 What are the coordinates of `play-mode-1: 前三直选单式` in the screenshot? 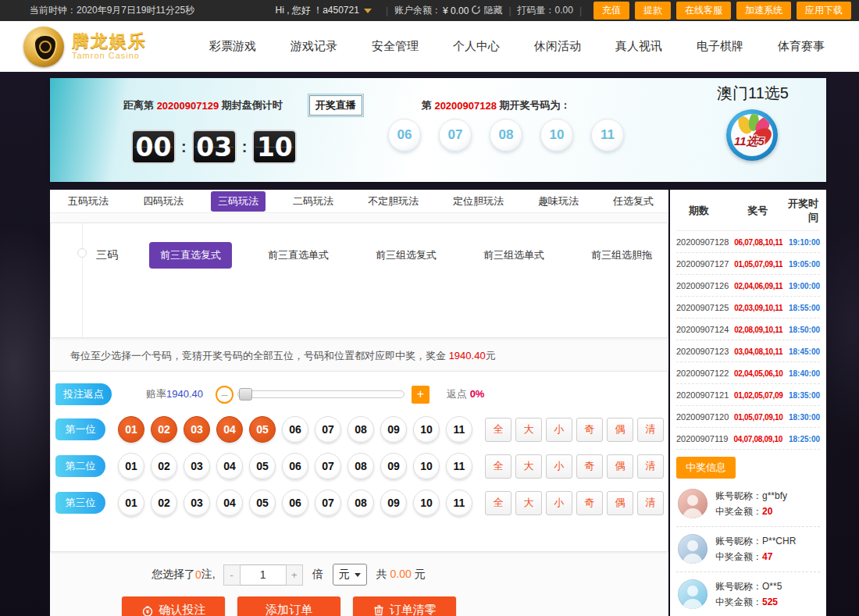 It's located at (298, 255).